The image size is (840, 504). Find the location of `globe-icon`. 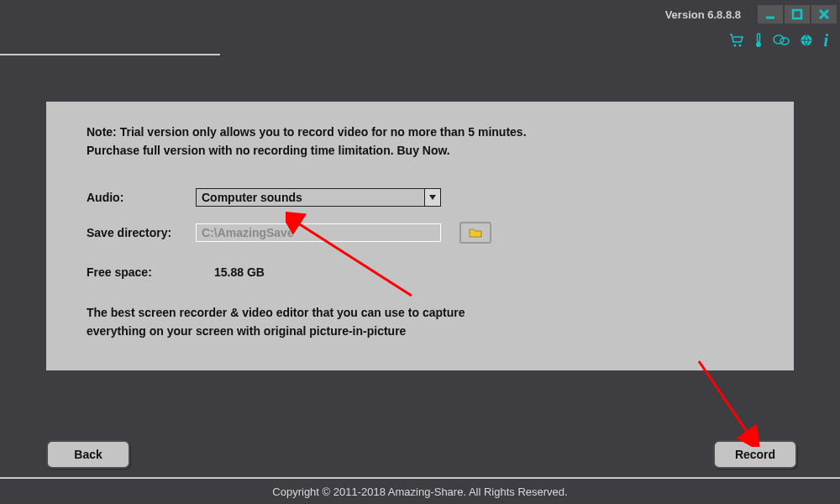

globe-icon is located at coordinates (806, 40).